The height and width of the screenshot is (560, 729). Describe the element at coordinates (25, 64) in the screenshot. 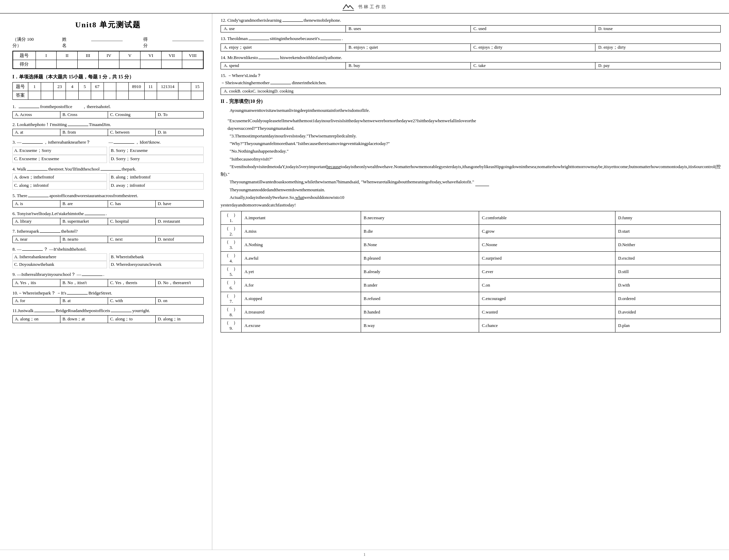

I see `score-label-cell: 得分` at that location.